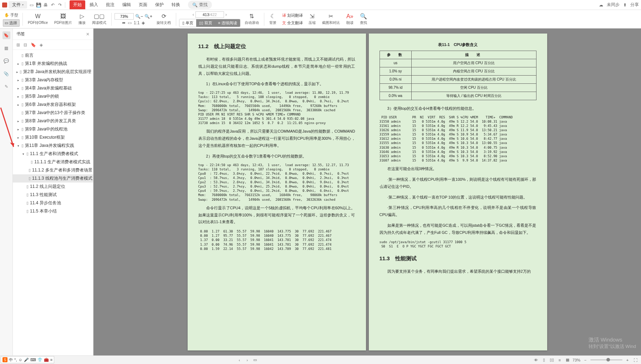 The width and height of the screenshot is (641, 364). Describe the element at coordinates (51, 360) in the screenshot. I see `ime-settings-icon: ≡` at that location.